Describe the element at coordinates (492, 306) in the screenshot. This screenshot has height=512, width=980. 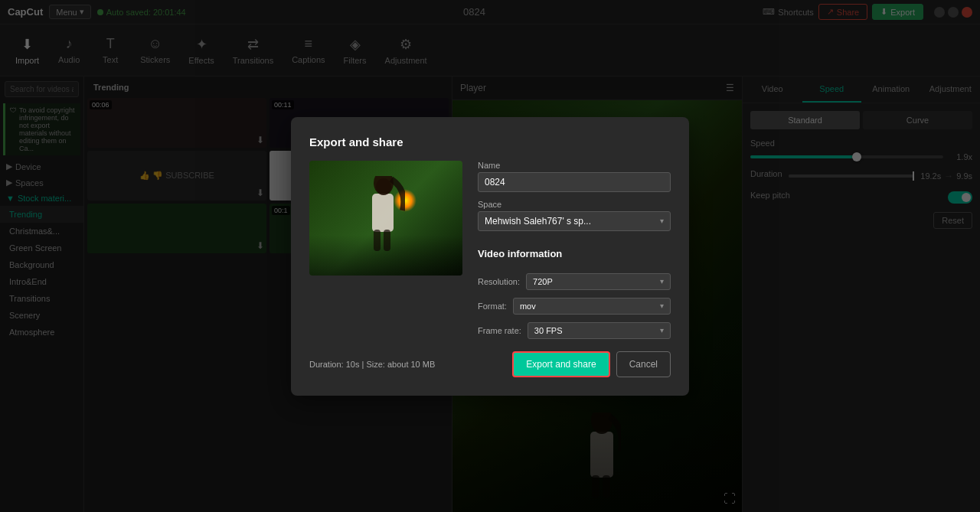
I see `format-label: Format:` at that location.